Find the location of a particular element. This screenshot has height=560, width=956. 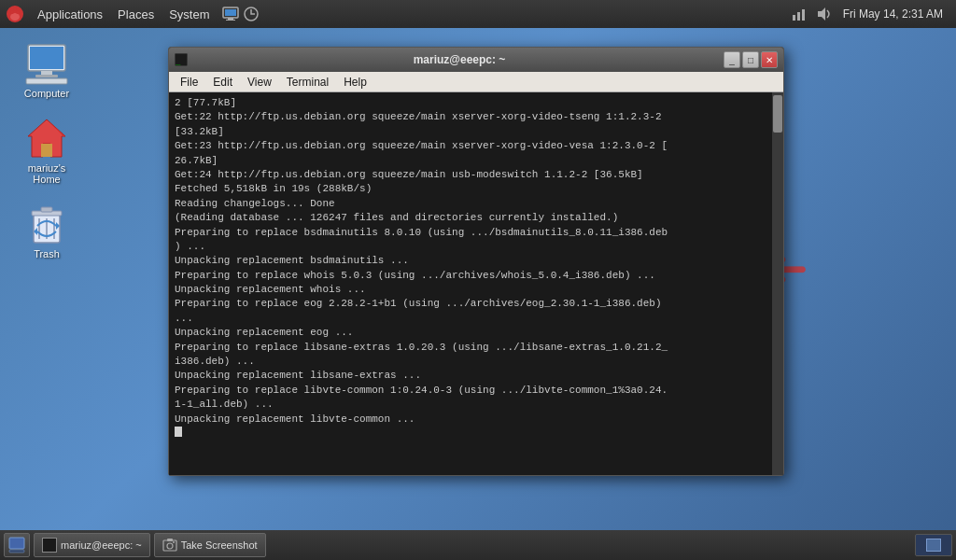

taskbar-right is located at coordinates (934, 545).